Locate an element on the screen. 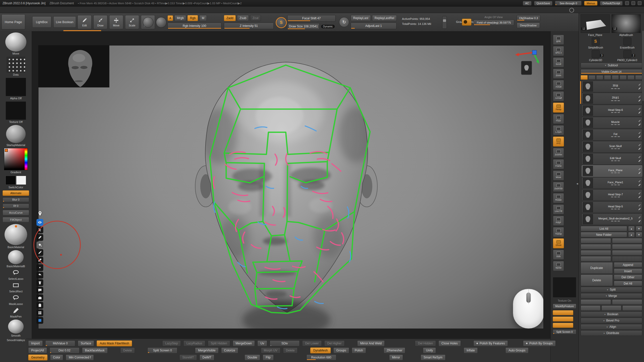 The image size is (644, 362). right-shelf-button: Zoom is located at coordinates (558, 74).